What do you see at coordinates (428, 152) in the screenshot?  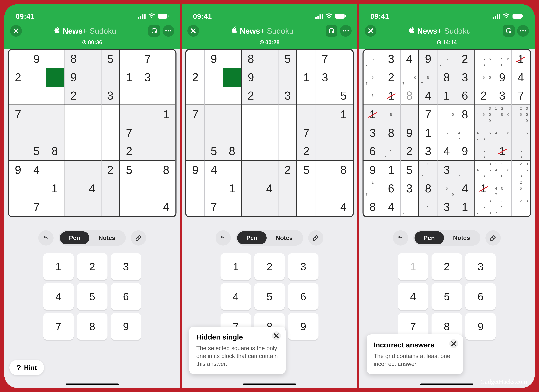 I see `cell-5-3: 3` at bounding box center [428, 152].